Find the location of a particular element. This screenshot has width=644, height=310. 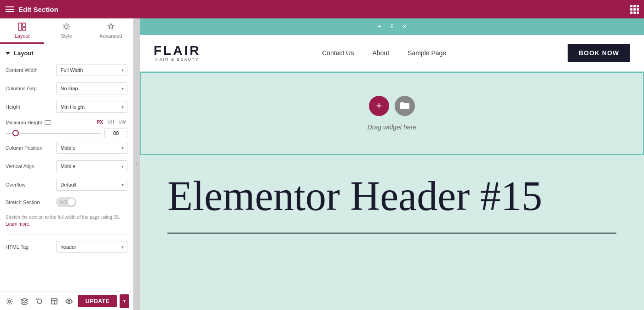

overflow-label: Overflow is located at coordinates (31, 185).